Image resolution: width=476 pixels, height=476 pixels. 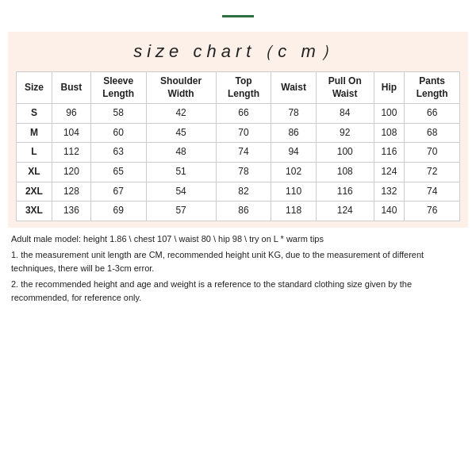 I want to click on table-cell: 92, so click(x=344, y=133).